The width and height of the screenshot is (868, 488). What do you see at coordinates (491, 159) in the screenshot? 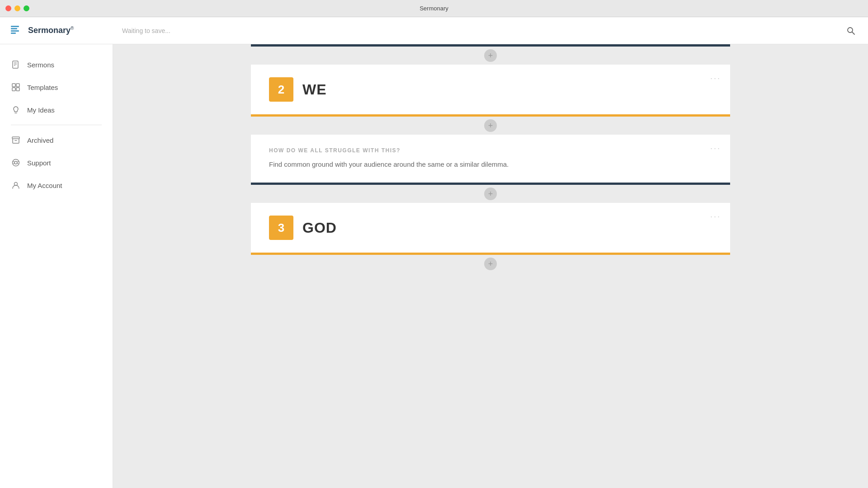
I see `subsection-struggle: HOW DO WE ALL STRUGGLE WITH THIS? Find c…` at bounding box center [491, 159].